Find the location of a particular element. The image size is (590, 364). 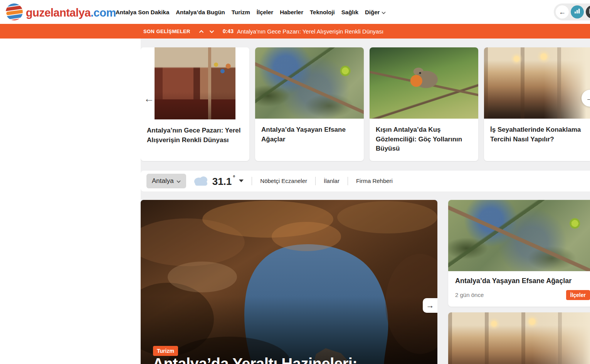

breaking-headline: Antalya’nın Gece Pazarı: Yerel Alışveriş… is located at coordinates (310, 32).